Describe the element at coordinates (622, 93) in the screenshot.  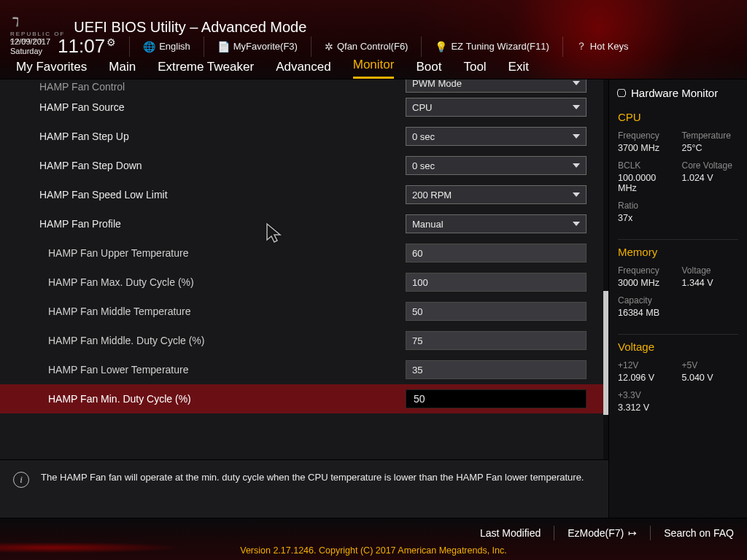
I see `monitor-icon: 🖵` at that location.